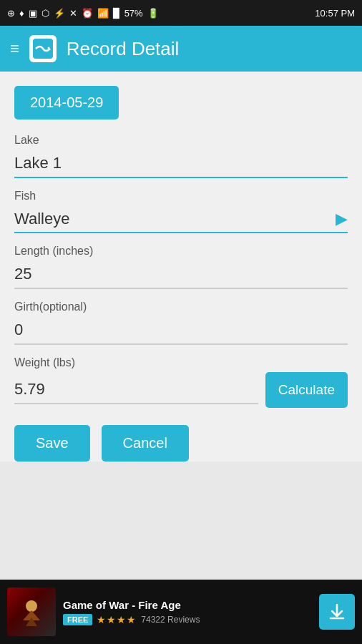 The image size is (362, 644). I want to click on bluetooth-icon: ⚡, so click(59, 13).